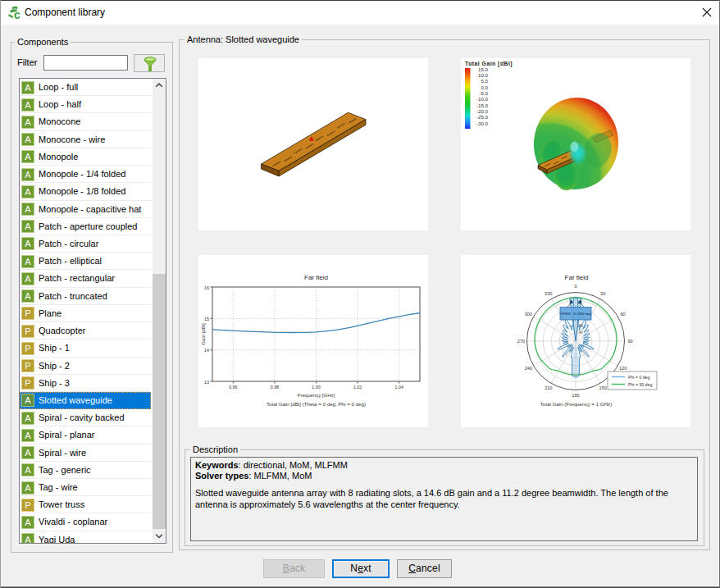  What do you see at coordinates (484, 69) in the screenshot?
I see `svg-text: 15.0` at bounding box center [484, 69].